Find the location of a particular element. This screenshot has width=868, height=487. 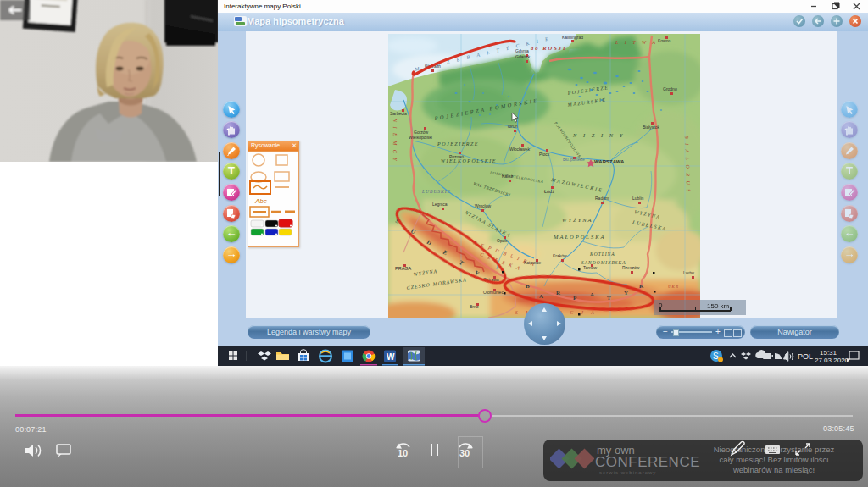

svg-text: Abc is located at coordinates (261, 202).